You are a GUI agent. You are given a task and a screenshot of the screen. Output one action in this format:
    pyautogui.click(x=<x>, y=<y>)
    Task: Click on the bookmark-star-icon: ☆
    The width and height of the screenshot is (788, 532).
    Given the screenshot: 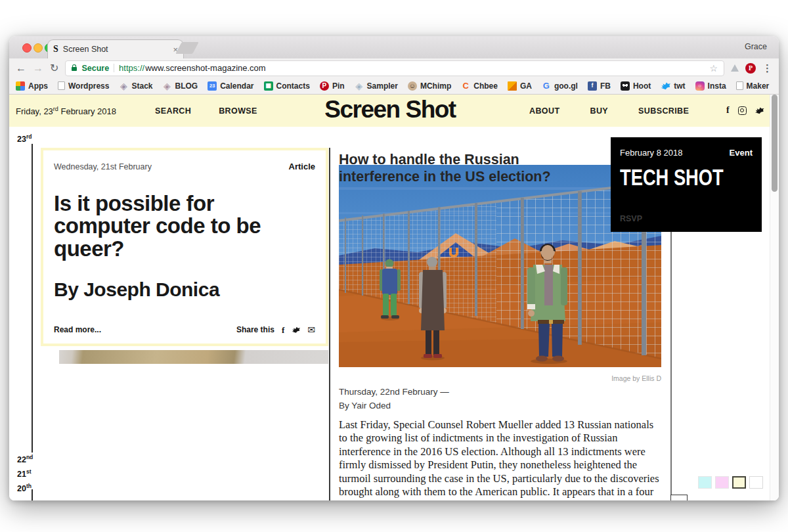 What is the action you would take?
    pyautogui.click(x=713, y=68)
    